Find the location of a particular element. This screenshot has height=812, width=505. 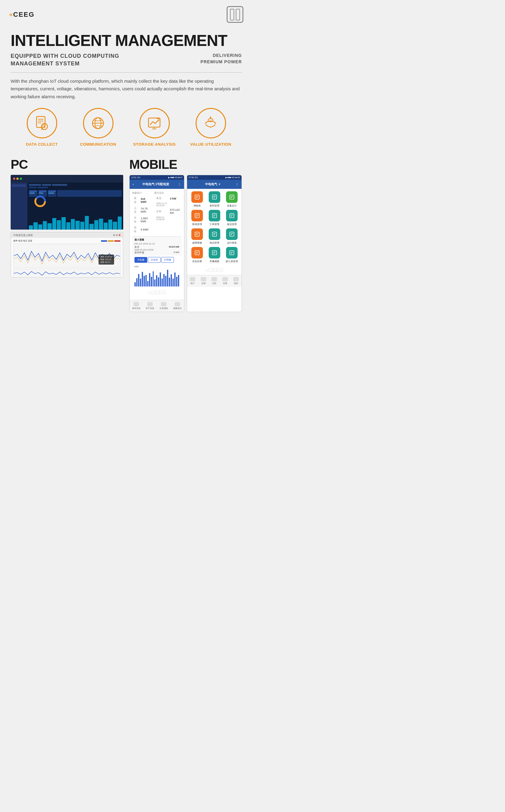

tab-daily-load: 日负荷 is located at coordinates (154, 260).